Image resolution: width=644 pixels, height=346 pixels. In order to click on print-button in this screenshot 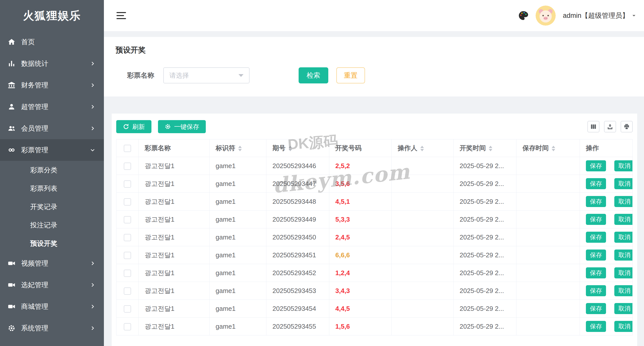, I will do `click(627, 127)`.